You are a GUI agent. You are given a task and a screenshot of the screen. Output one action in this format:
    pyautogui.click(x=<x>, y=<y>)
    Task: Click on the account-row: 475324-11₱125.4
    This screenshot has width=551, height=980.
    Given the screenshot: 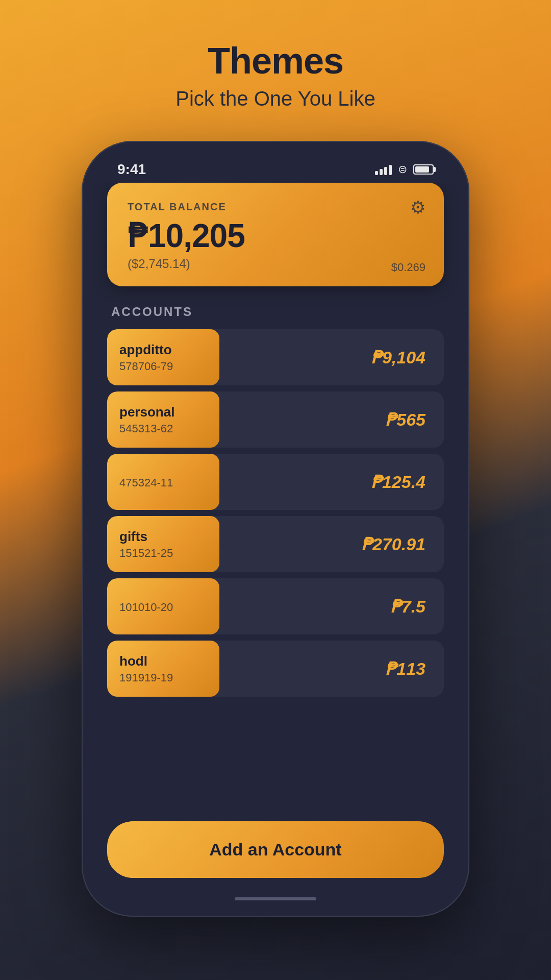 What is the action you would take?
    pyautogui.click(x=276, y=482)
    